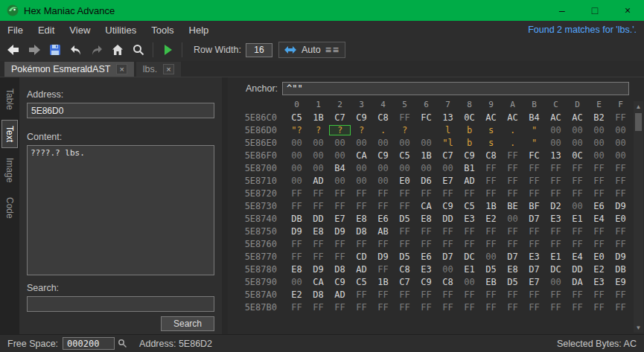  Describe the element at coordinates (621, 257) in the screenshot. I see `hex-cell: D9` at that location.